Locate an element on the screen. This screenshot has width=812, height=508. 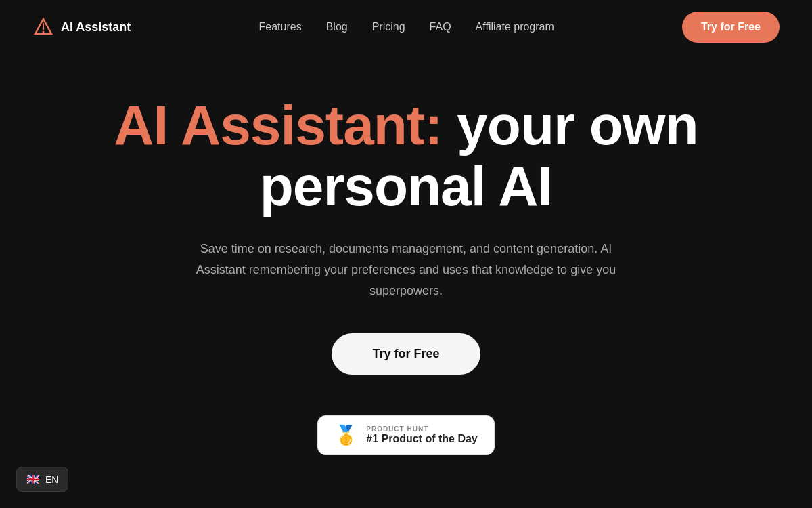
ph-text: PRODUCT HUNT #1 Product of the Day is located at coordinates (422, 435).